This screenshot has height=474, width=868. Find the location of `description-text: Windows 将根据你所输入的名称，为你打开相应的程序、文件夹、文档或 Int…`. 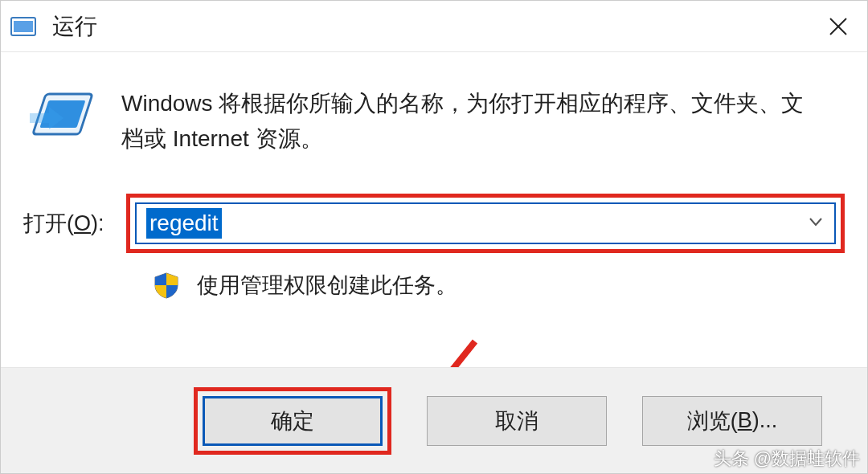

description-text: Windows 将根据你所输入的名称，为你打开相应的程序、文件夹、文档或 Int… is located at coordinates (467, 121).